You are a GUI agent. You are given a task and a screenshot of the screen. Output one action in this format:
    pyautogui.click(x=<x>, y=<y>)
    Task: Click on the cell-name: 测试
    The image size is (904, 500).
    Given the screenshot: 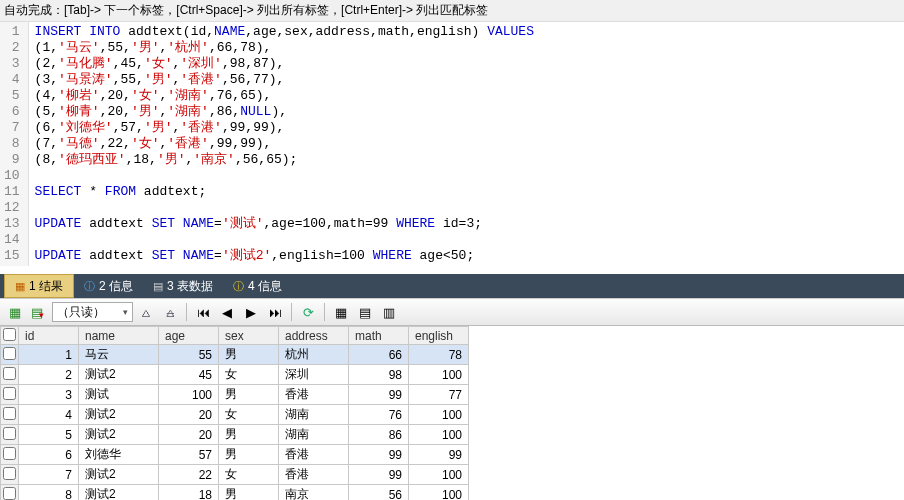 What is the action you would take?
    pyautogui.click(x=119, y=395)
    